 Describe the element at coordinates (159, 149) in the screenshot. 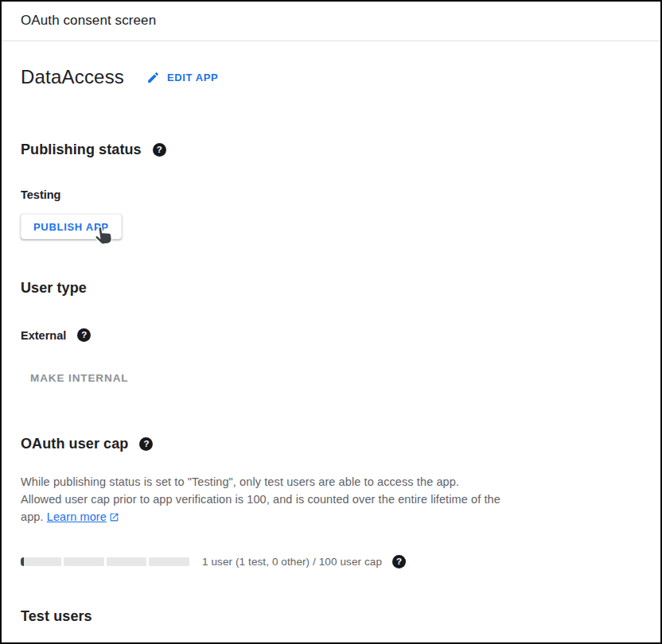

I see `publishing-status-help-icon: ?` at that location.